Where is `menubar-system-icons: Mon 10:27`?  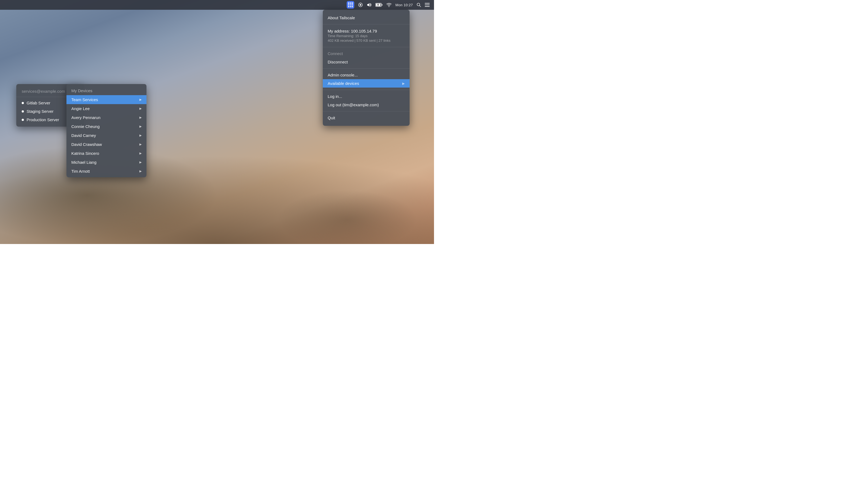 menubar-system-icons: Mon 10:27 is located at coordinates (388, 5).